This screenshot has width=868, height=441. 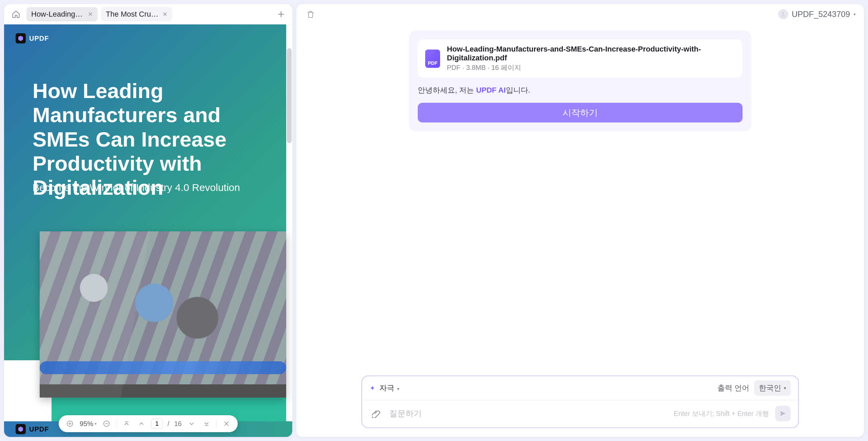 What do you see at coordinates (722, 414) in the screenshot?
I see `input-hint: Enter 보내기; Shift + Enter 개행` at bounding box center [722, 414].